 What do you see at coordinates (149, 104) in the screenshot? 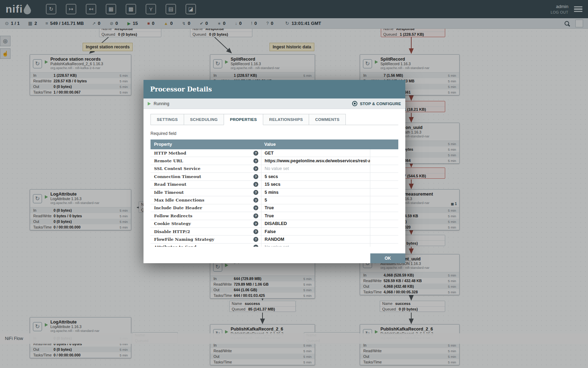
I see `running-icon` at bounding box center [149, 104].